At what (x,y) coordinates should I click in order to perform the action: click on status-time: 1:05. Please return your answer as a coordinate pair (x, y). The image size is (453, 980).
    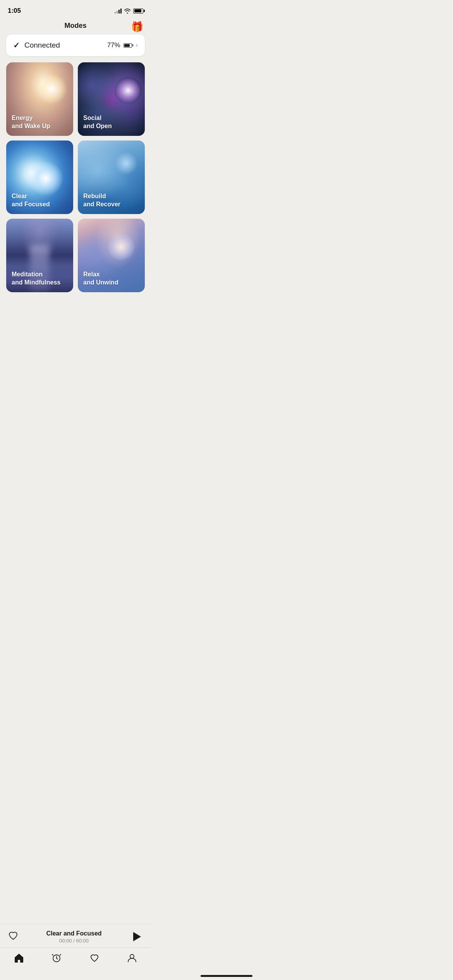
    Looking at the image, I should click on (14, 11).